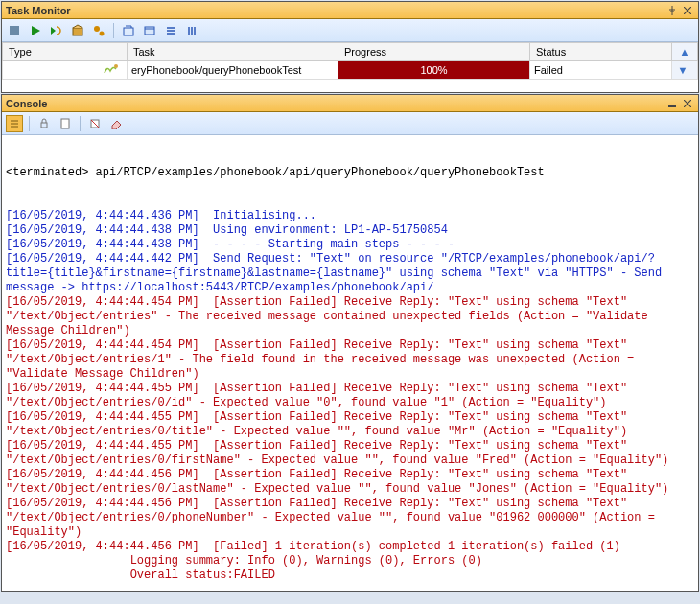  I want to click on col-task: Task, so click(233, 52).